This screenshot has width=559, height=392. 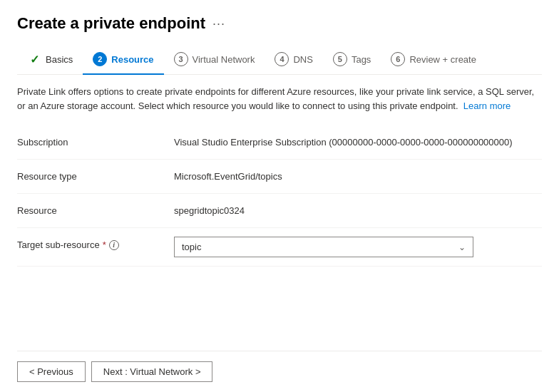 I want to click on subscription-value: Visual Studio Enterprise Subscription (0…, so click(x=358, y=141).